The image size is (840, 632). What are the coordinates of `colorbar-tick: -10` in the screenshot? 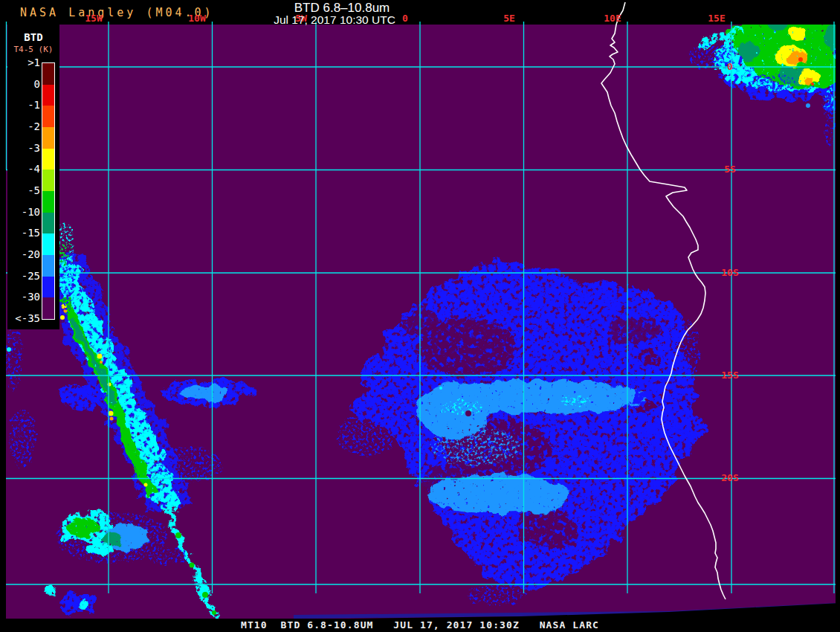 It's located at (25, 212).